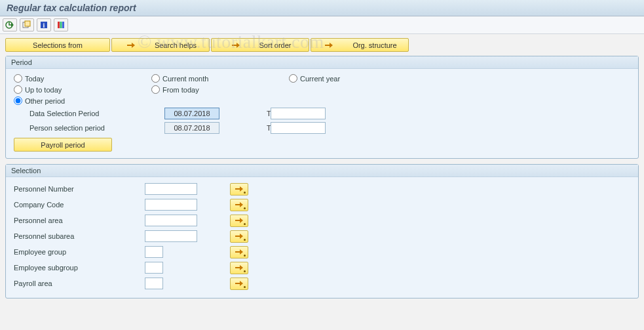  What do you see at coordinates (58, 45) in the screenshot?
I see `selections-from-label: Selections from` at bounding box center [58, 45].